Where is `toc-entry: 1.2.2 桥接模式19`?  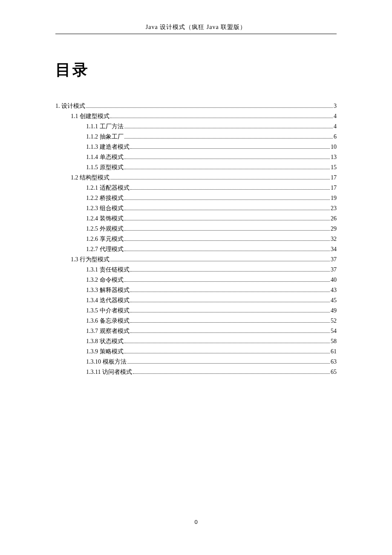 toc-entry: 1.2.2 桥接模式19 is located at coordinates (196, 198).